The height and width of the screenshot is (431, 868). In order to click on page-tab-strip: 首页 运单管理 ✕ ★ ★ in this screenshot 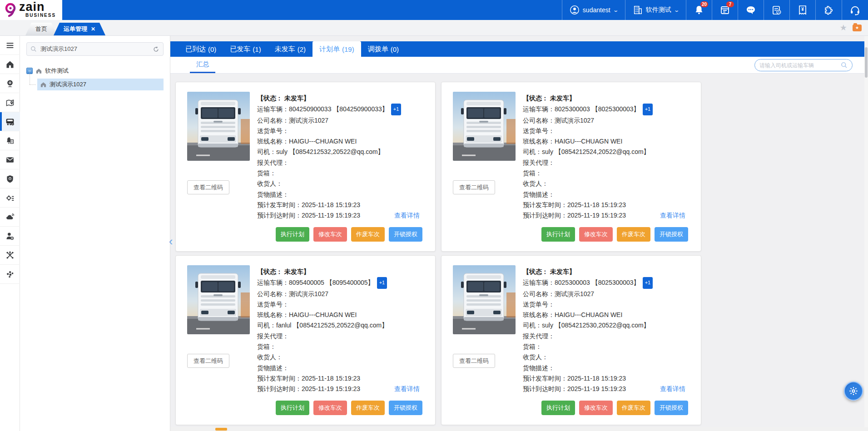, I will do `click(434, 28)`.